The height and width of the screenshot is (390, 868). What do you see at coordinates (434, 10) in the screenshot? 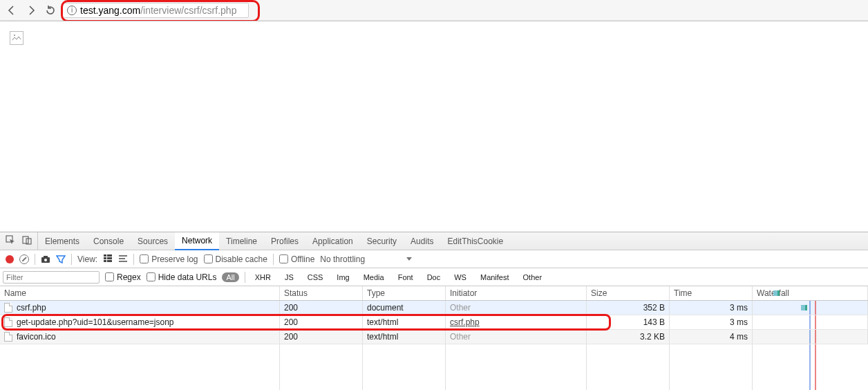
I see `browser-toolbar: i test.yang.com/interview/csrf/csrf.php` at bounding box center [434, 10].